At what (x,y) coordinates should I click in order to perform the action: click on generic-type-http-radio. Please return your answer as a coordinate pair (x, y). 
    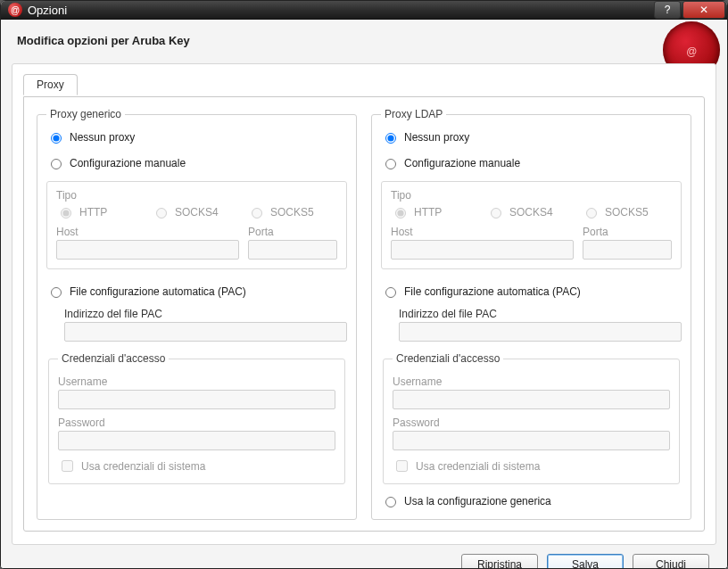
    Looking at the image, I should click on (66, 213).